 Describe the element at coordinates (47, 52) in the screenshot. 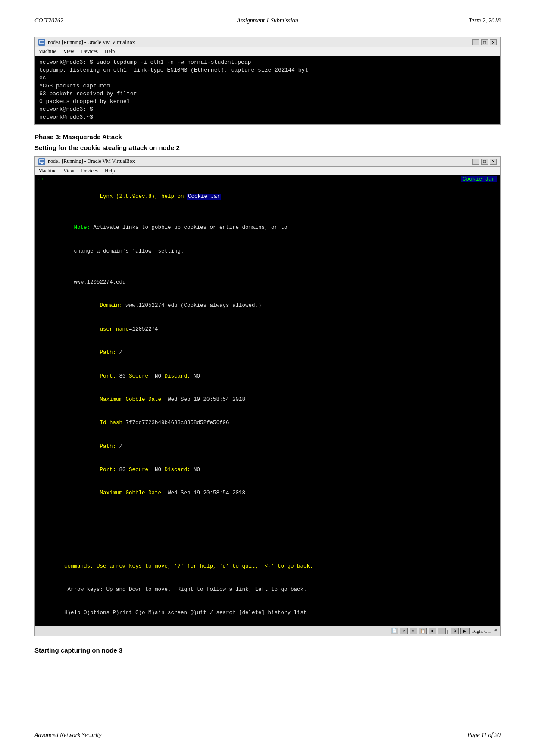

I see `menu-machine: Machine` at that location.